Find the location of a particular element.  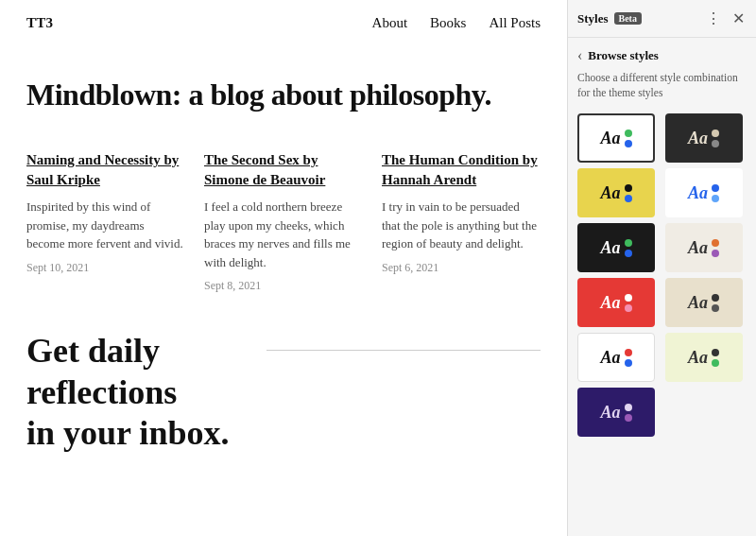

style-swatch-2: Aa is located at coordinates (704, 138).